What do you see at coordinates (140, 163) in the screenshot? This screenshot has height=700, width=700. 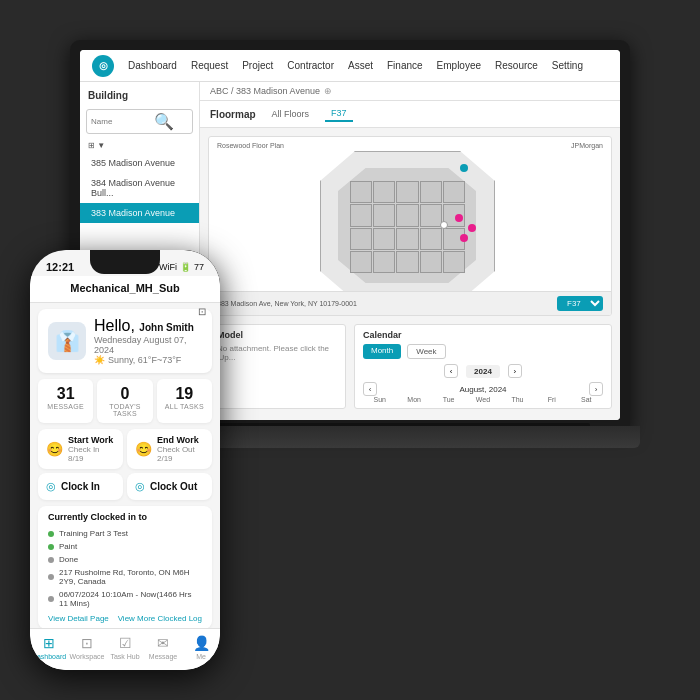 I see `building-item-385: 385 Madison Avenue` at bounding box center [140, 163].